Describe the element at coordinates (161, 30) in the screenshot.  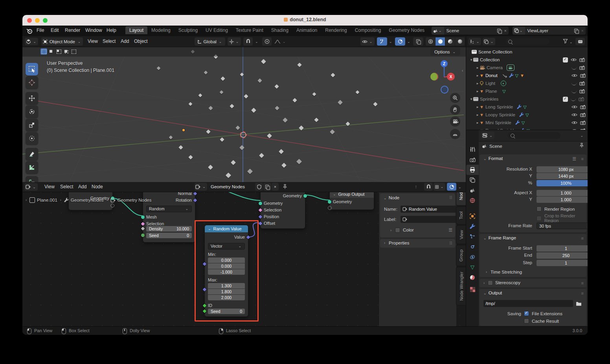
I see `workspace-tab-modeling: Modeling` at that location.